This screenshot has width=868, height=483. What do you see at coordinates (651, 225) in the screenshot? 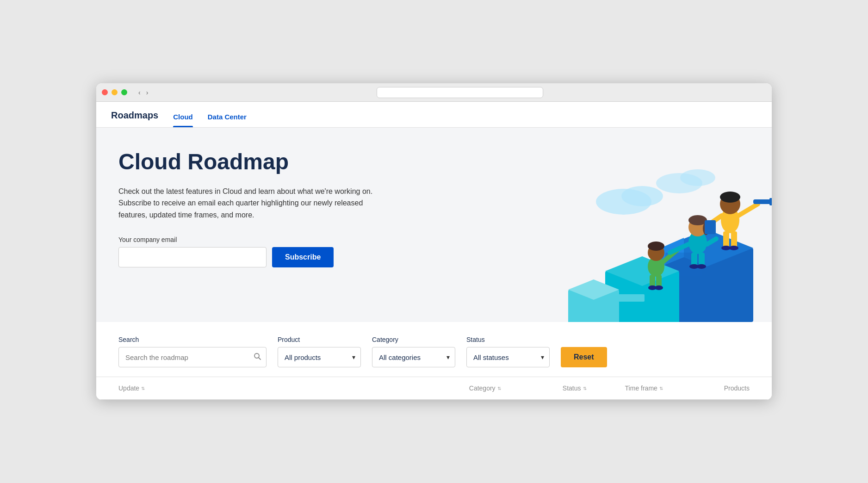
I see `hero-illustration` at bounding box center [651, 225].